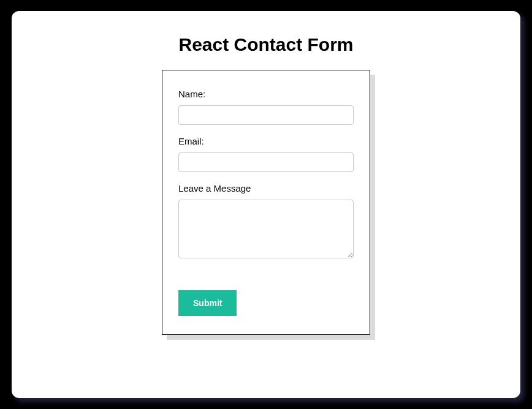  Describe the element at coordinates (266, 115) in the screenshot. I see `name-input` at that location.